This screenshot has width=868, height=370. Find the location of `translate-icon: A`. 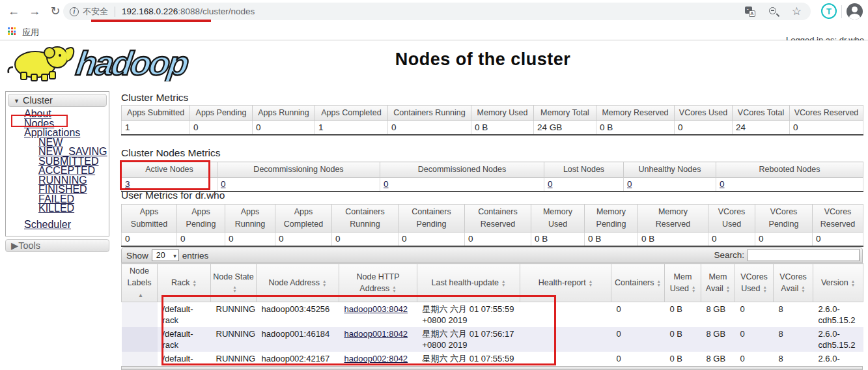

translate-icon: A is located at coordinates (750, 12).